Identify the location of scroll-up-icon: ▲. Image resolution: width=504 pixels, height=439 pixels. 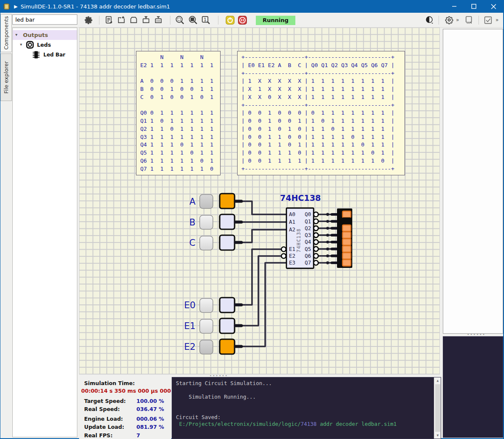
(438, 380).